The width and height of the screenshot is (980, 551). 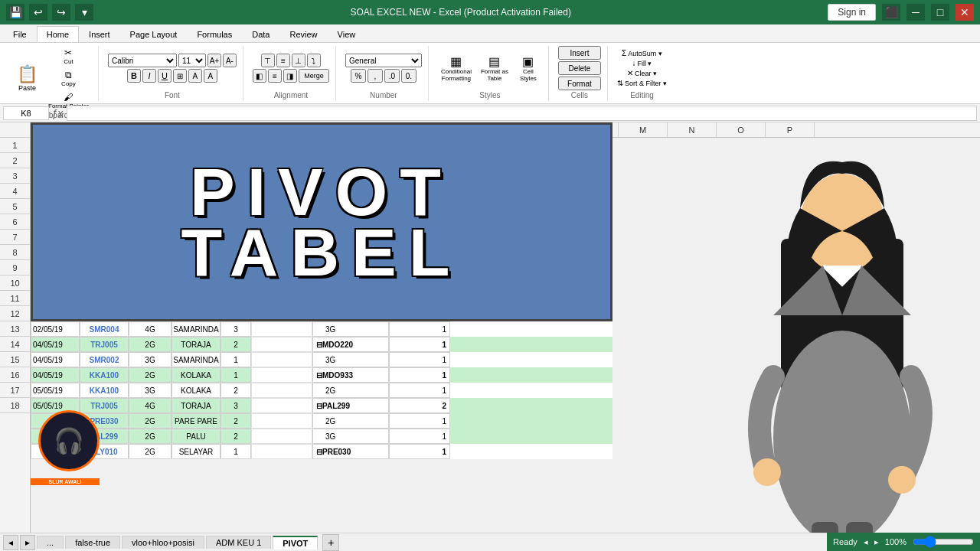 I want to click on cell-r14-alaram: 3G, so click(x=150, y=360).